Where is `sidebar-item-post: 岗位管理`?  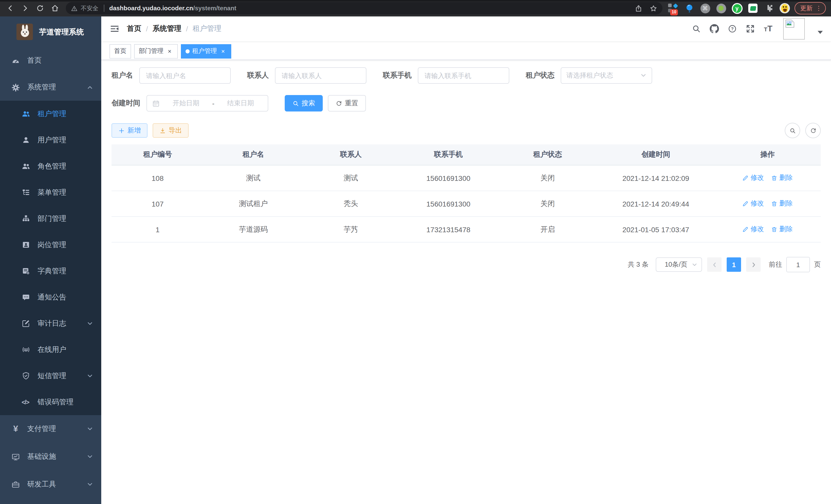 sidebar-item-post: 岗位管理 is located at coordinates (51, 245).